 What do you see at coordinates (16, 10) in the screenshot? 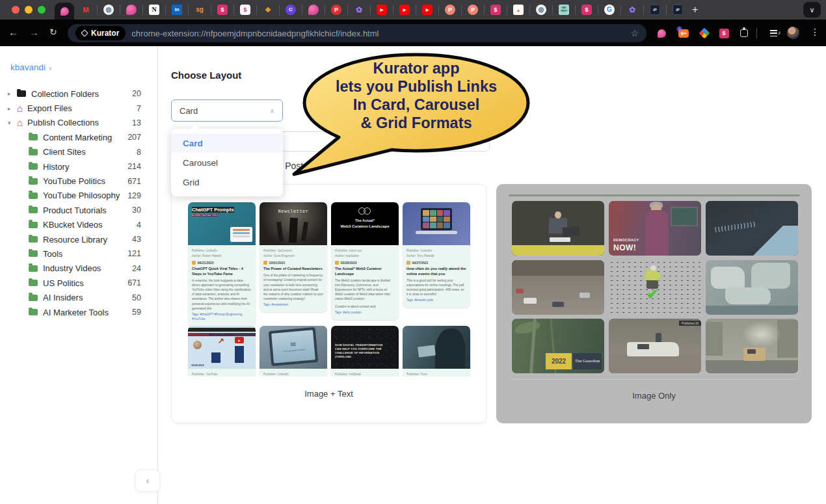
I see `window-close-button` at bounding box center [16, 10].